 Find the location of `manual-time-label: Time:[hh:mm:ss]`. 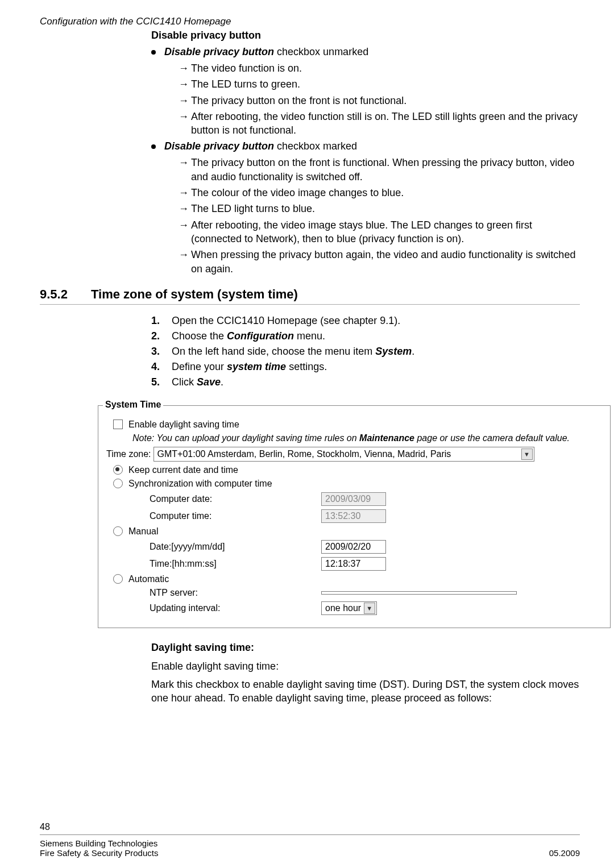

manual-time-label: Time:[hh:mm:ss] is located at coordinates (235, 564).